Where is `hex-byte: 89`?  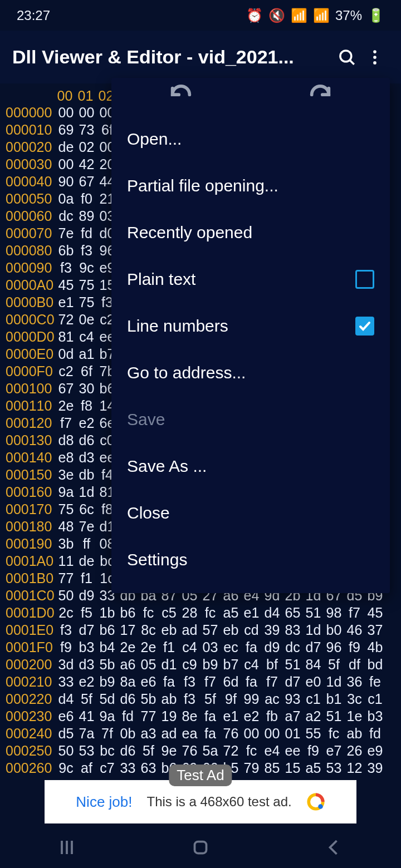 hex-byte: 89 is located at coordinates (87, 216).